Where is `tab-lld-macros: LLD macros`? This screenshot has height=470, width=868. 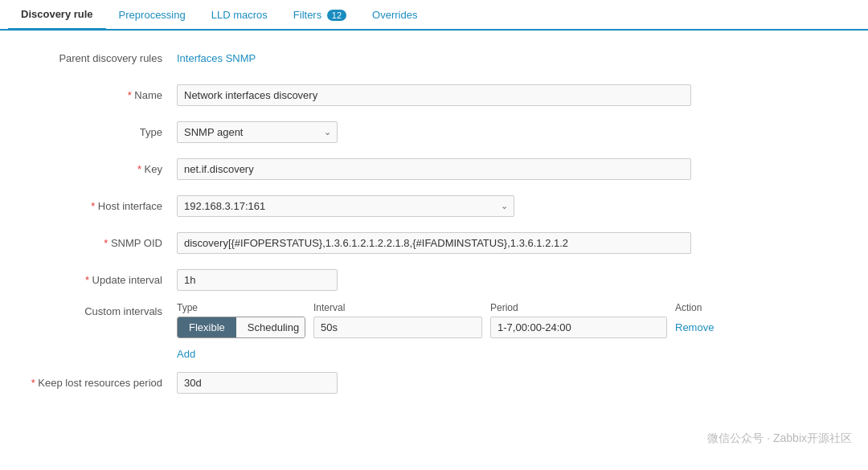
tab-lld-macros: LLD macros is located at coordinates (240, 14).